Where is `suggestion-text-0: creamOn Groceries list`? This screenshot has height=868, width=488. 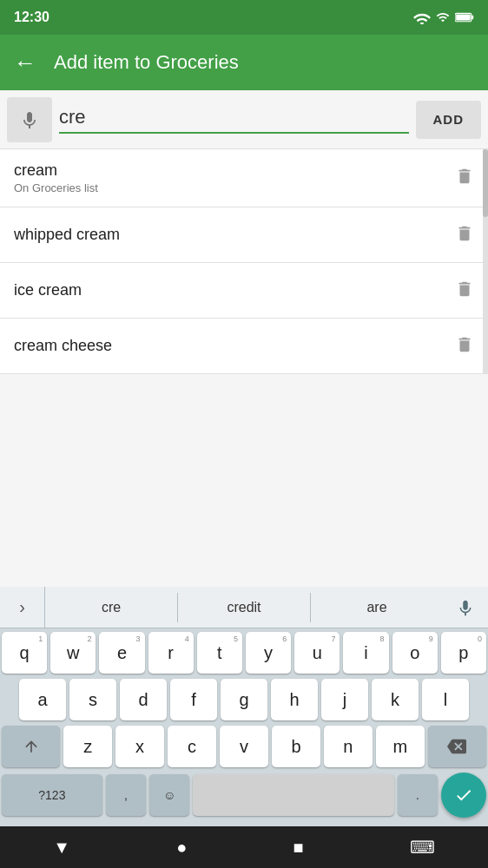 suggestion-text-0: creamOn Groceries list is located at coordinates (56, 178).